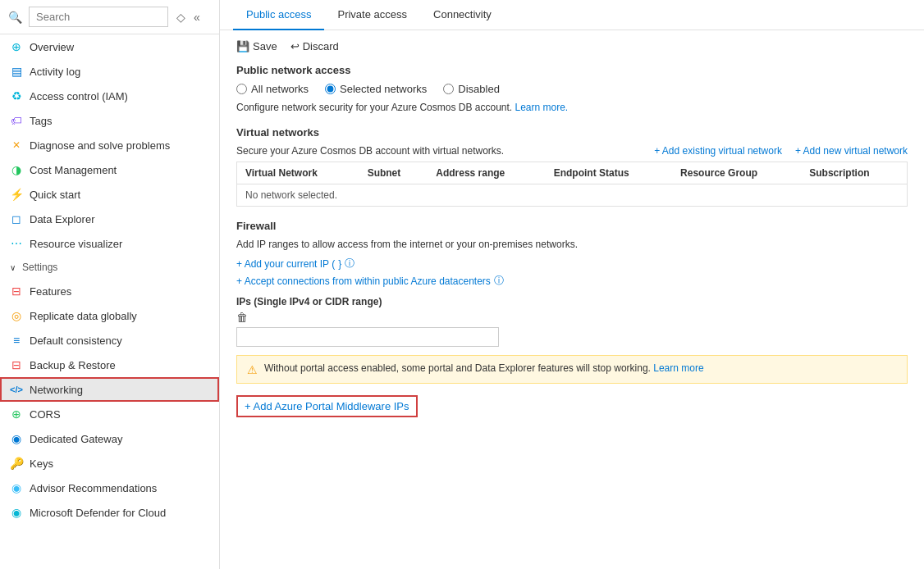 The image size is (924, 569). What do you see at coordinates (486, 174) in the screenshot?
I see `col-address-range: Address range` at bounding box center [486, 174].